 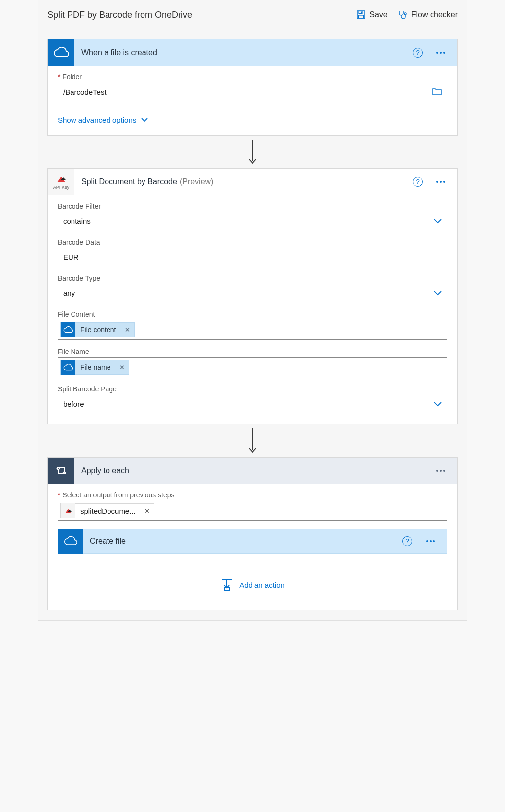 I want to click on flow-title: Split PDF by Barcode from OneDrive, so click(x=202, y=15).